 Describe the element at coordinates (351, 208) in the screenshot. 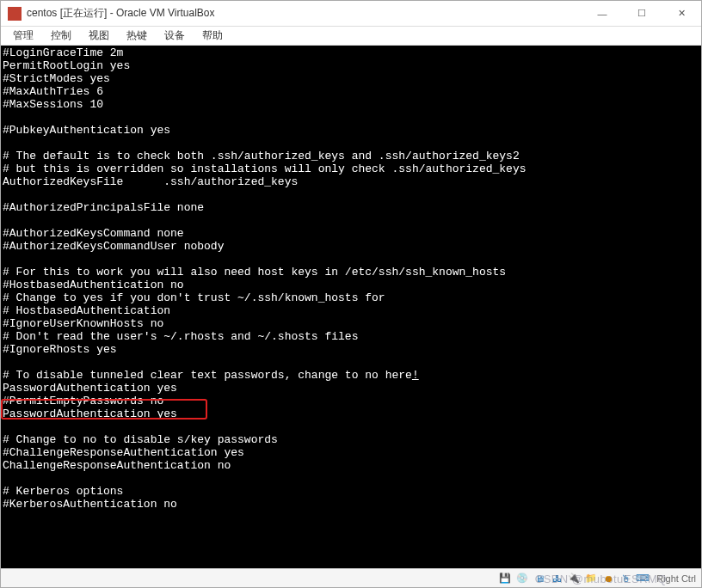

I see `terminal-line: #AuthorizedPrincipalsFile none` at that location.